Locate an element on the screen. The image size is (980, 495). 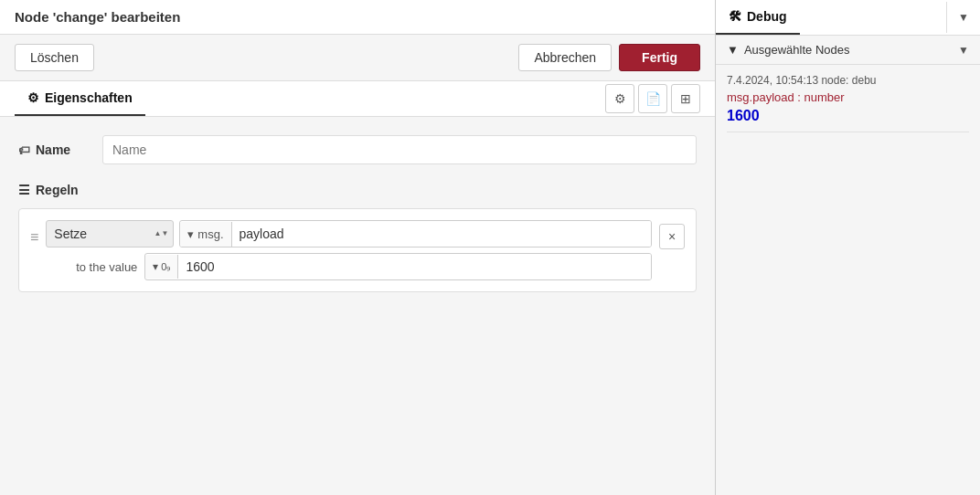
tab-properties: ⚙ Eigenschaften is located at coordinates (80, 99).